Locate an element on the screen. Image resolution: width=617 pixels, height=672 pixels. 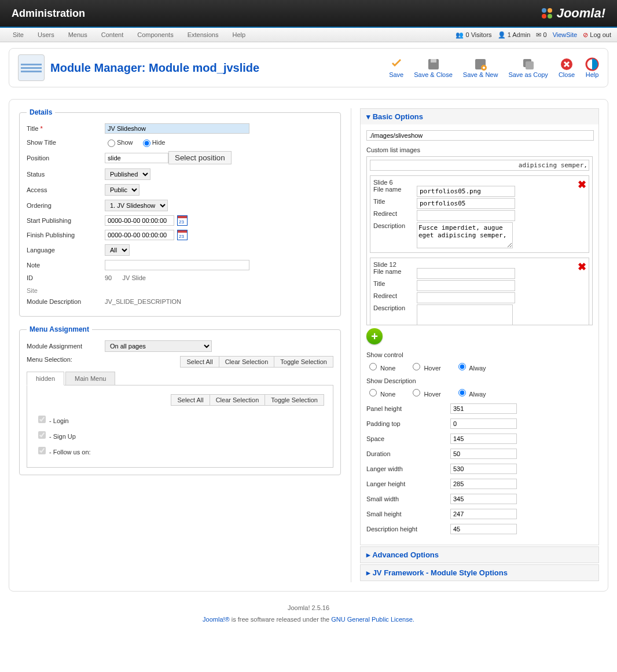
tab-hidden: hidden is located at coordinates (45, 379).